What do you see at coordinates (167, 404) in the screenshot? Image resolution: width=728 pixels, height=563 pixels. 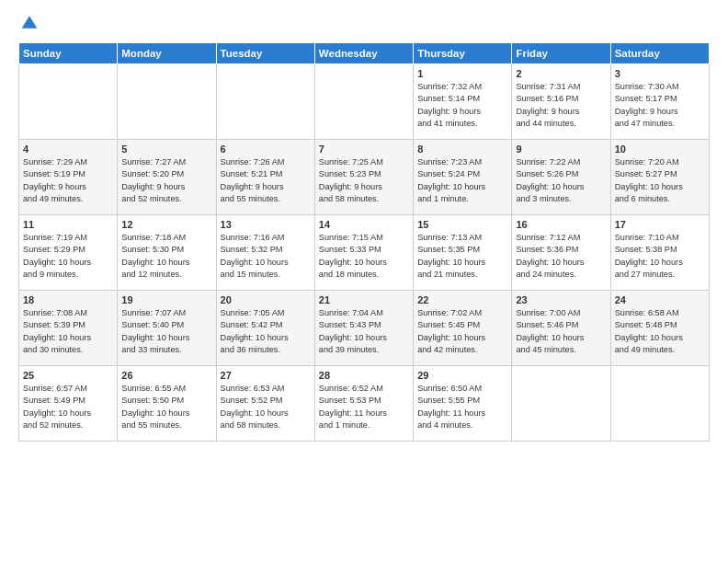 I see `calendar-cell: 26Sunrise: 6:55 AM Sunset: 5:50 PM Dayli…` at bounding box center [167, 404].